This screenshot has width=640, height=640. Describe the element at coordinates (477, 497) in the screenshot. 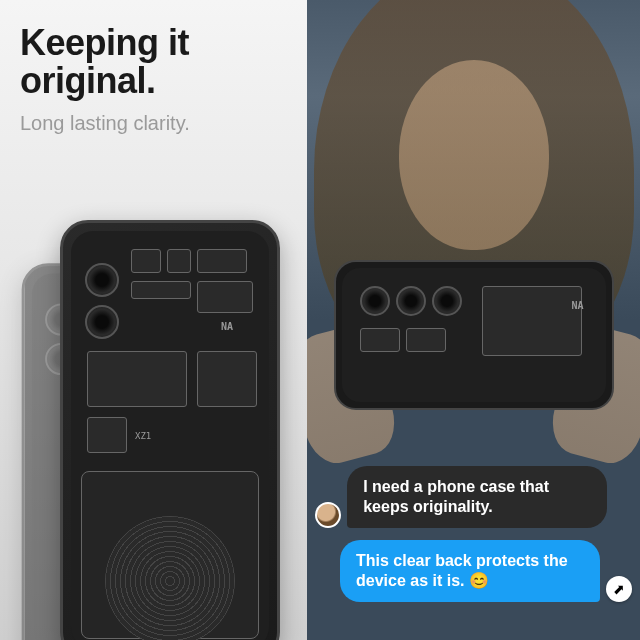

I see `chat-bubble-incoming: I need a phone case that keeps originali…` at that location.